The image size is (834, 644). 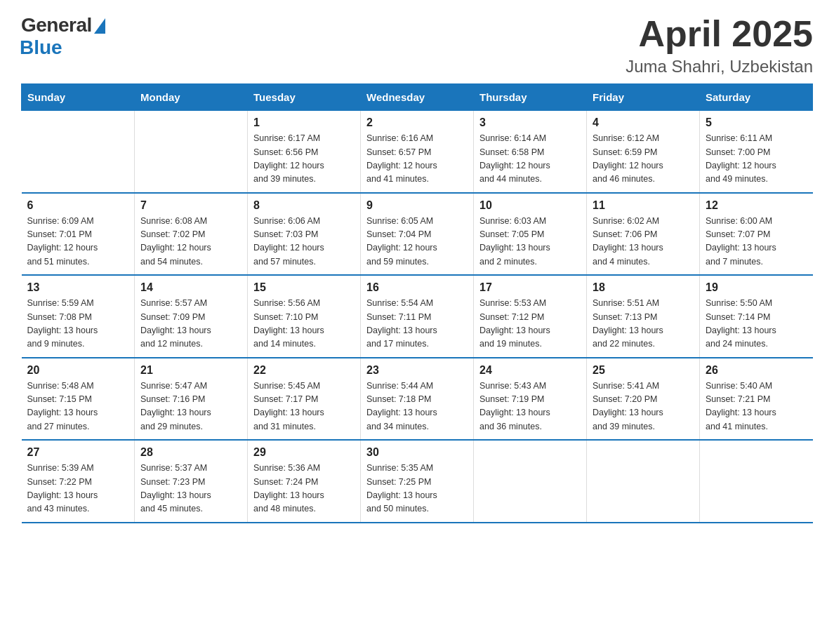 What do you see at coordinates (191, 288) in the screenshot?
I see `day-number: 14` at bounding box center [191, 288].